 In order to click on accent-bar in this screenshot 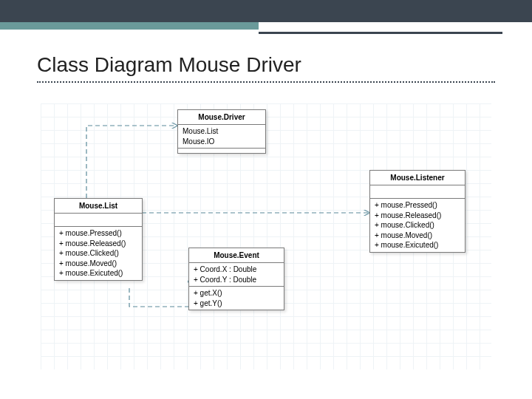, I will do `click(129, 26)`.